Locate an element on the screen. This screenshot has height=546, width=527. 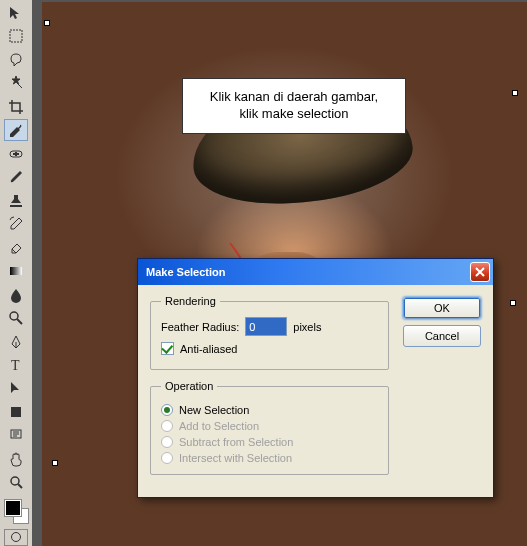
quick-mask-toggle is located at coordinates (16, 538).